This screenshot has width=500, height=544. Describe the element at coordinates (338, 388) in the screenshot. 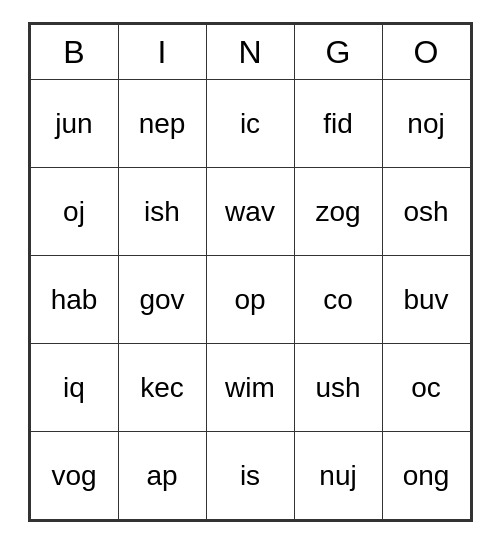

I see `cell-r3-c3: ush` at that location.